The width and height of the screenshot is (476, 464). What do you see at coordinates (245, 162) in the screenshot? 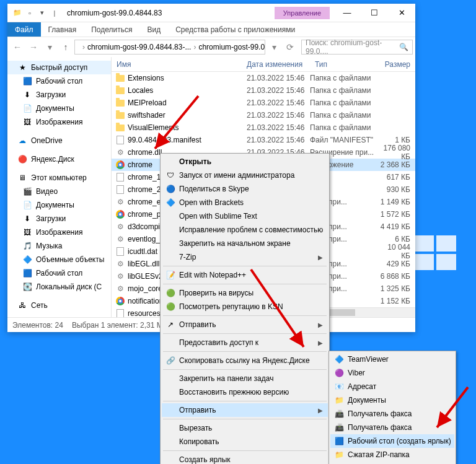
I see `menu-item: Открыть` at bounding box center [245, 162].